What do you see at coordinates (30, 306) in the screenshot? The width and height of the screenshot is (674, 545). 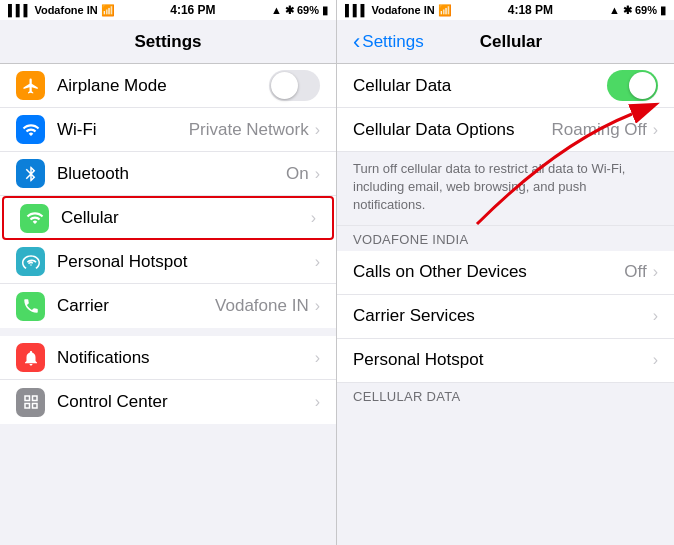 I see `carrier-icon-bg` at bounding box center [30, 306].